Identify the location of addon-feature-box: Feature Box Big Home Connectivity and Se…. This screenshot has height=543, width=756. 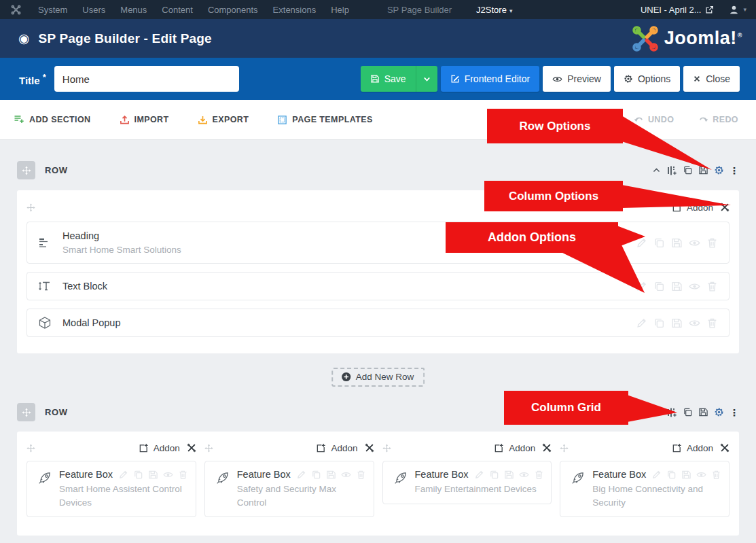
(645, 489).